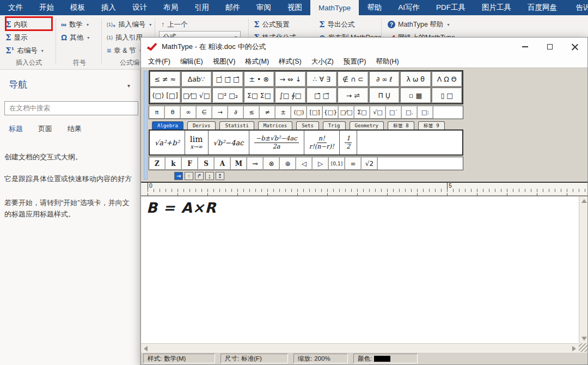 This screenshot has height=365, width=588. I want to click on chevron-down-icon: ▾, so click(128, 86).